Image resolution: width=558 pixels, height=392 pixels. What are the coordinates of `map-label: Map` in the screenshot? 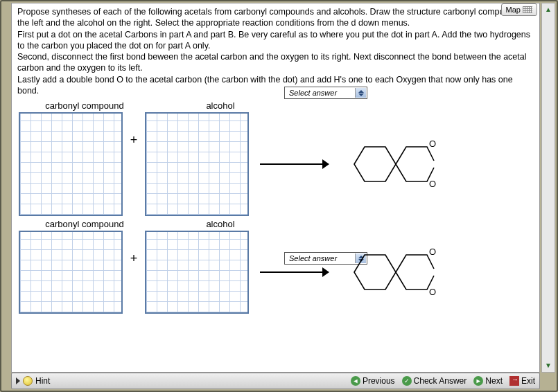 It's located at (513, 10).